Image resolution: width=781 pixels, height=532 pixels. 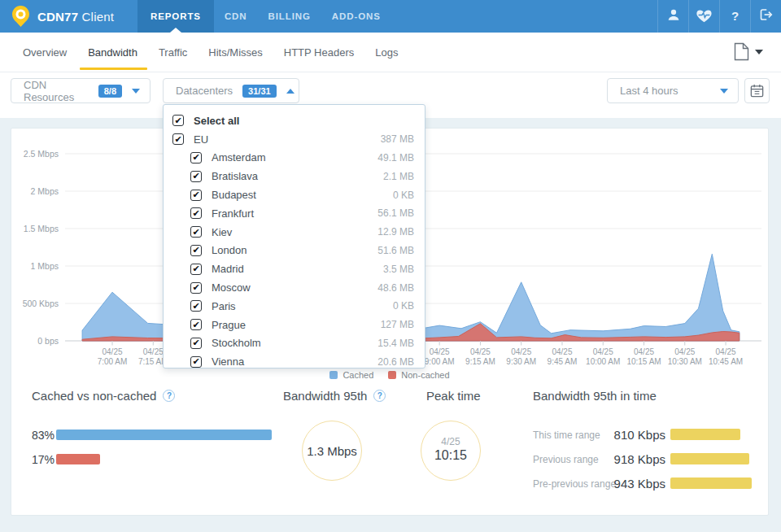 What do you see at coordinates (395, 251) in the screenshot?
I see `datacenter-traffic-value: 51.6 MB` at bounding box center [395, 251].